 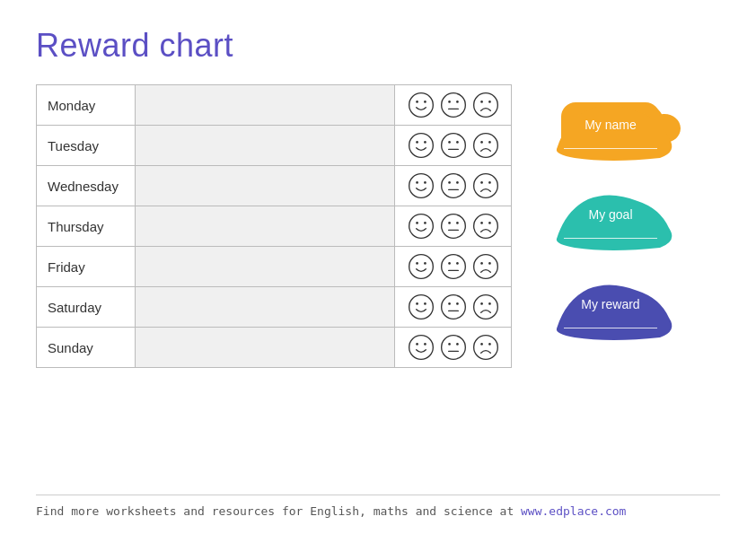 What do you see at coordinates (86, 187) in the screenshot?
I see `day-label: Wednesday` at bounding box center [86, 187].